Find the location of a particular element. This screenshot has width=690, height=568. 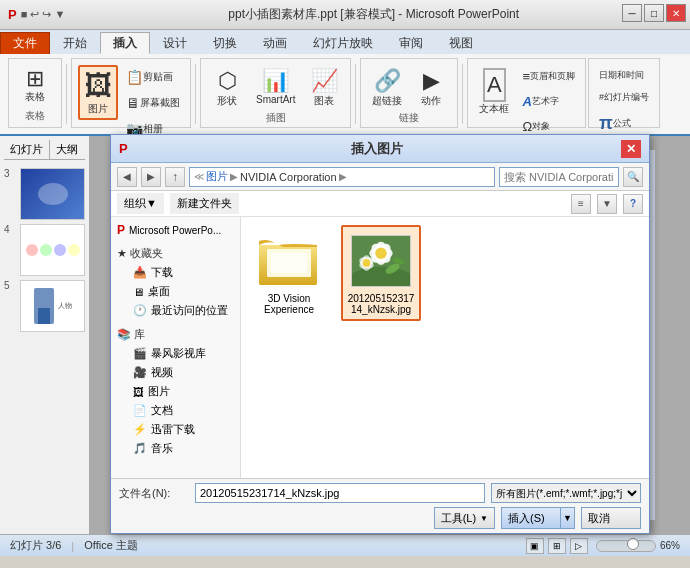

outline-tab: 大纲 is located at coordinates (67, 150).